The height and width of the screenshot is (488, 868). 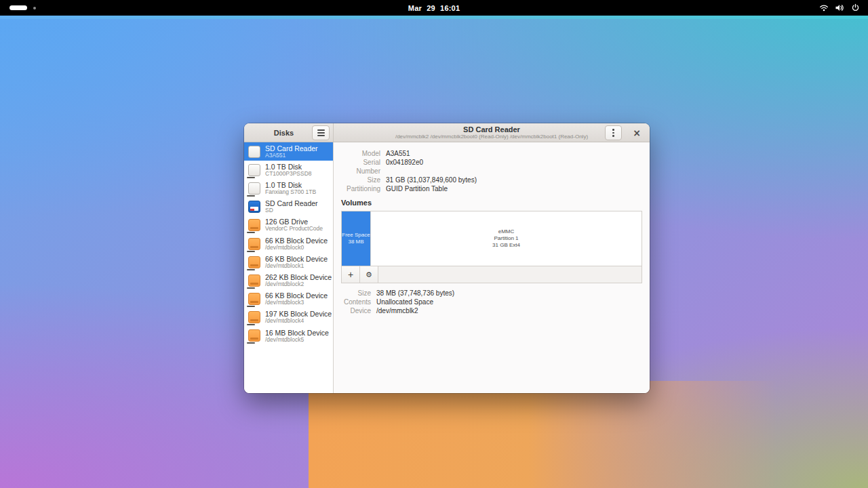 I want to click on app-title: Disks, so click(x=283, y=133).